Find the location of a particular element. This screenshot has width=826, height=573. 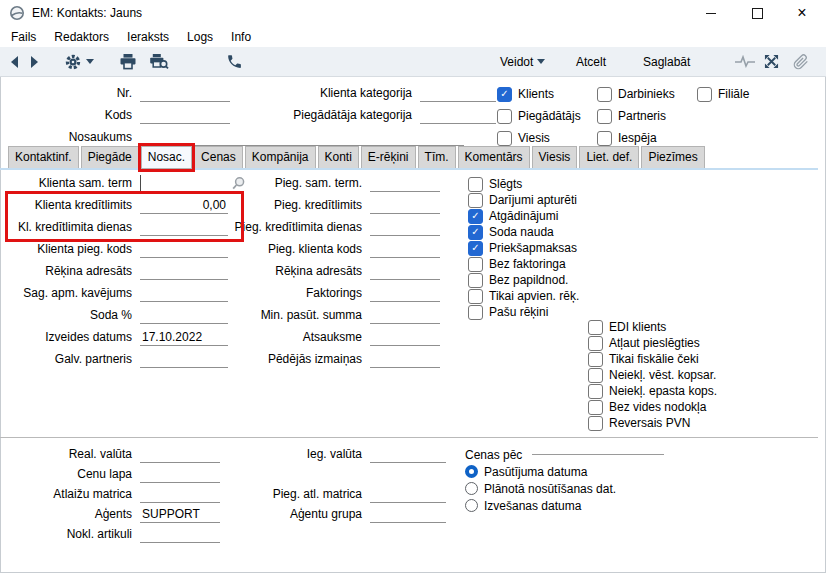

rekina-adresats2-row: Rēķina adresāts is located at coordinates (332, 271).